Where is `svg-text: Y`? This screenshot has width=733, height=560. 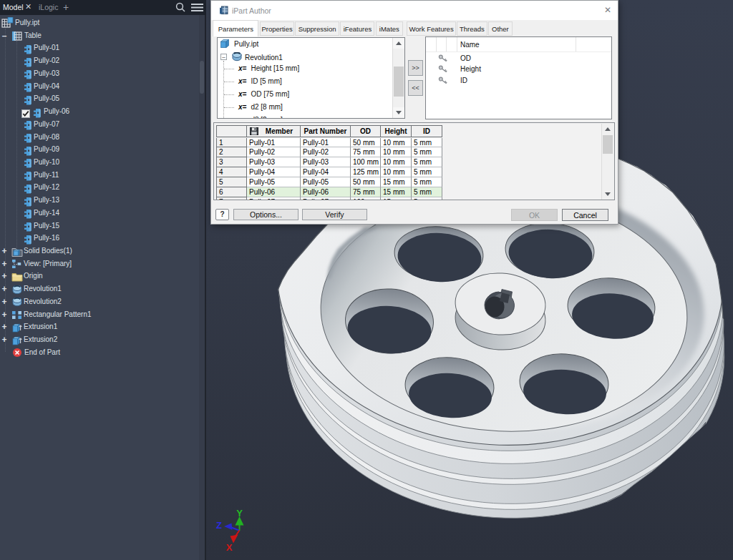
svg-text: Y is located at coordinates (239, 514).